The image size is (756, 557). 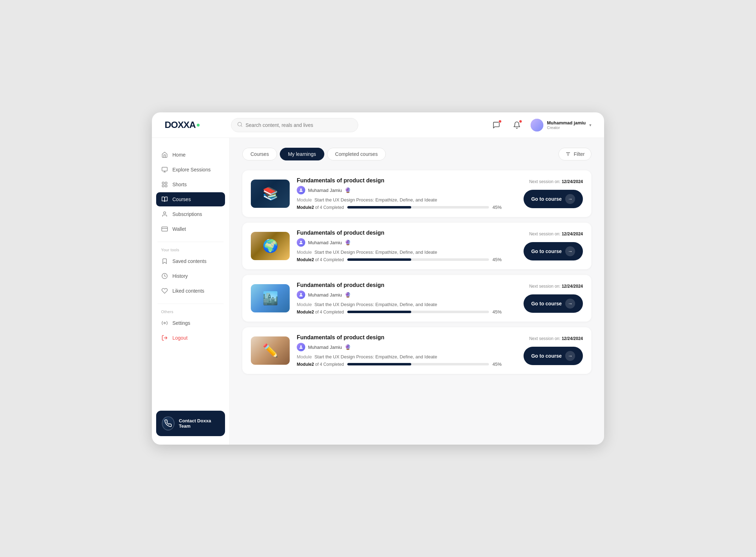 I want to click on sidebar-item-label: Courses, so click(x=182, y=199).